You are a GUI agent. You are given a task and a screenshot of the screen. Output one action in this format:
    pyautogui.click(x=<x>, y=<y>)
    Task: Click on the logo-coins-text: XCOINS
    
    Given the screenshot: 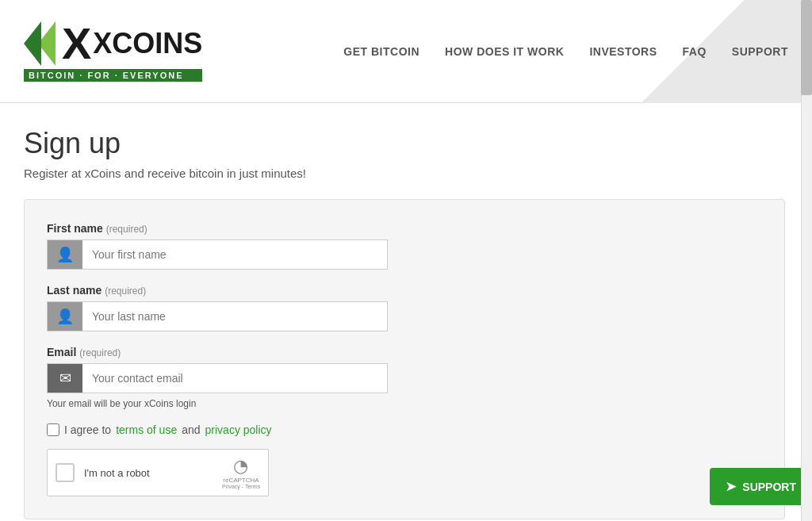 What is the action you would take?
    pyautogui.click(x=147, y=44)
    